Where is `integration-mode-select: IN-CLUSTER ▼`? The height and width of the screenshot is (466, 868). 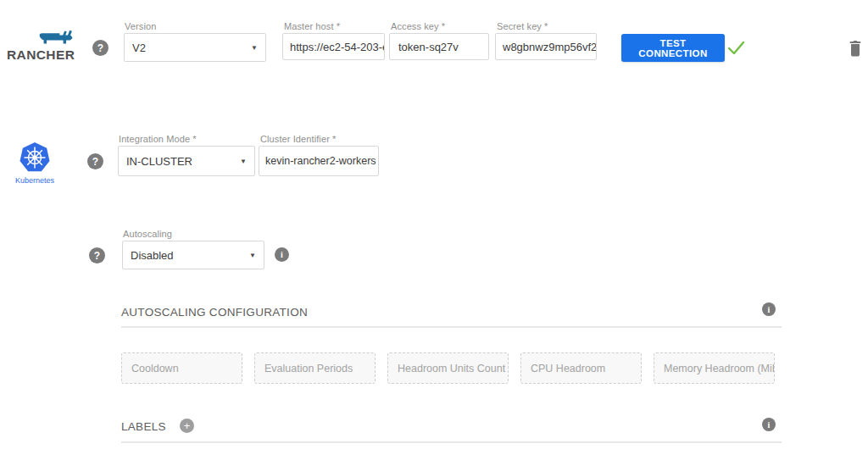
integration-mode-select: IN-CLUSTER ▼ is located at coordinates (186, 161).